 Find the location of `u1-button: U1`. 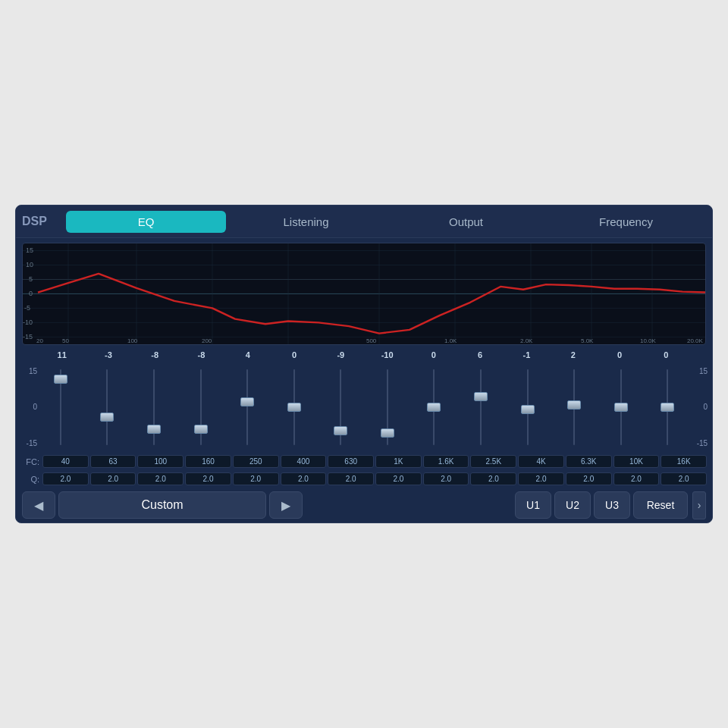

u1-button: U1 is located at coordinates (533, 505).